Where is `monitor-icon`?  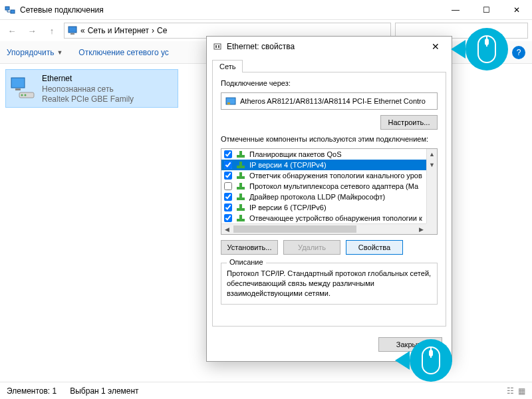
monitor-icon is located at coordinates (72, 31).